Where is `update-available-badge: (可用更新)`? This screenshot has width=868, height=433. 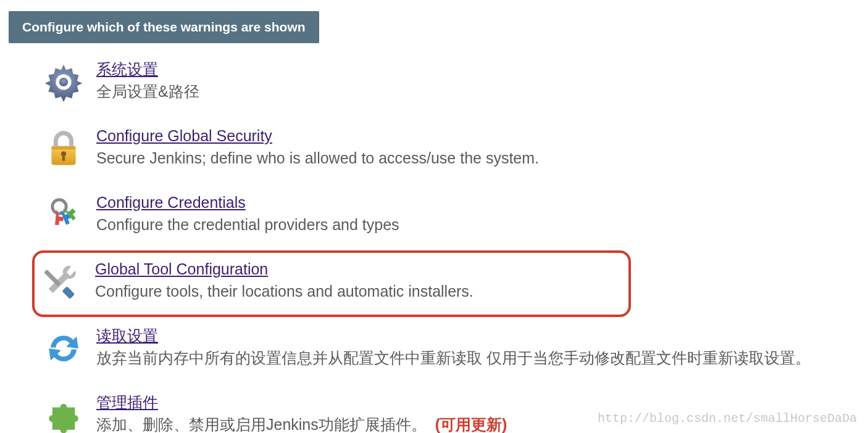 update-available-badge: (可用更新) is located at coordinates (472, 424).